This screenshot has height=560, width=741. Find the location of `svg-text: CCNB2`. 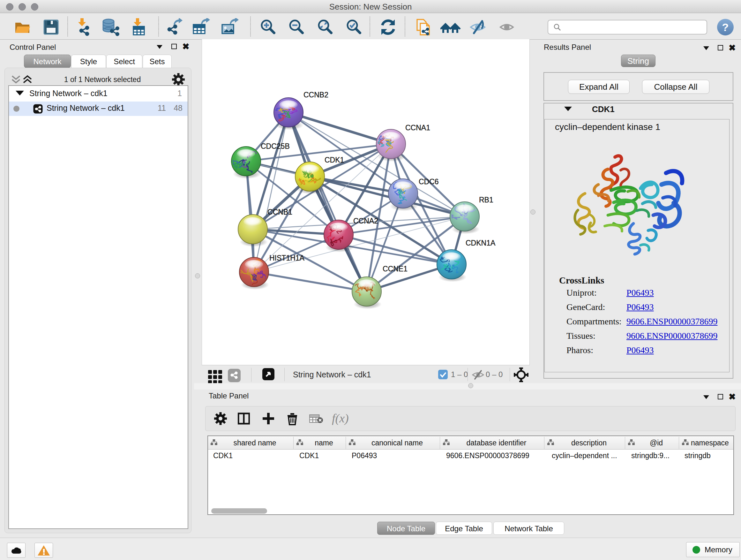

svg-text: CCNB2 is located at coordinates (316, 95).